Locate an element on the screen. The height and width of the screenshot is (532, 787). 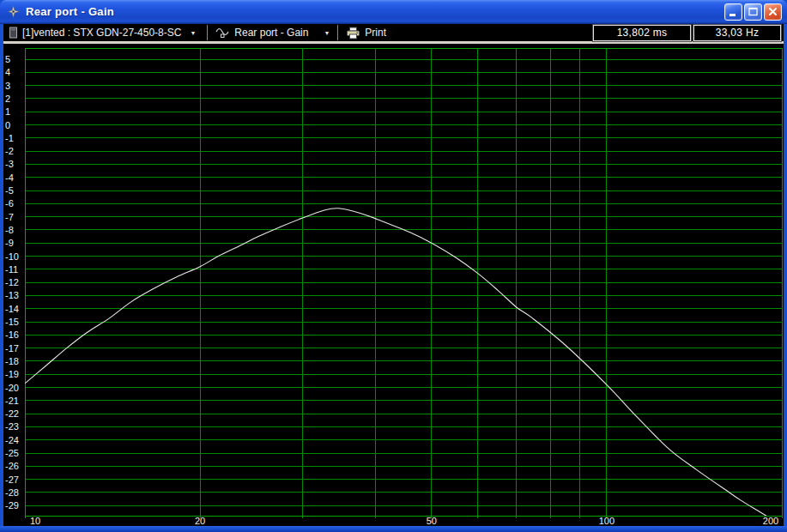
config-selector-label: [1]vented : STX GDN-27-450-8-SC is located at coordinates (101, 33).